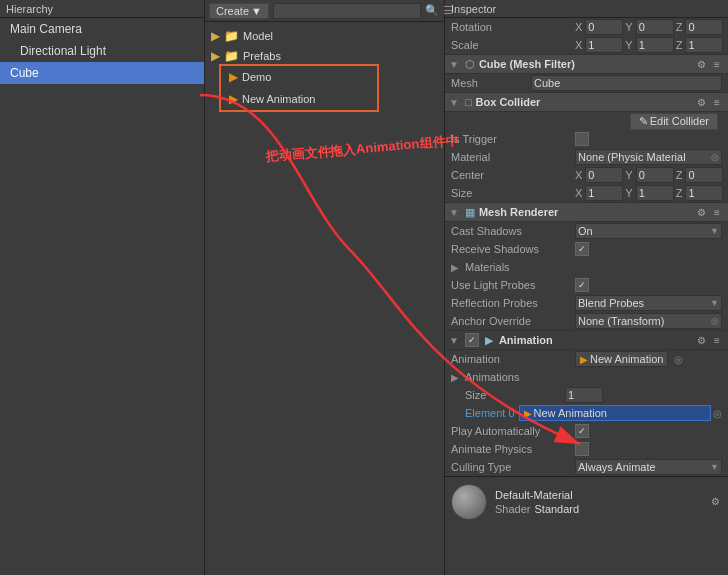  Describe the element at coordinates (232, 56) in the screenshot. I see `folder-icon-prefabs: 📁` at that location.